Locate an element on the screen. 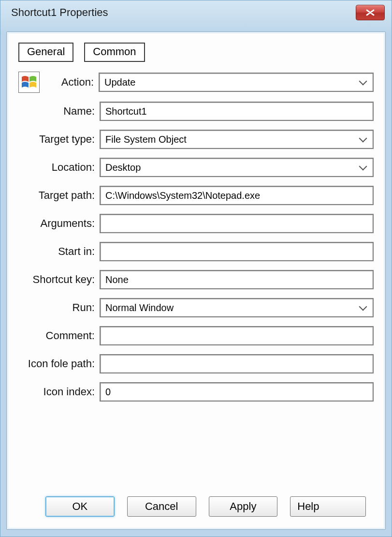 This screenshot has width=392, height=537. tab-common: Common is located at coordinates (114, 52).